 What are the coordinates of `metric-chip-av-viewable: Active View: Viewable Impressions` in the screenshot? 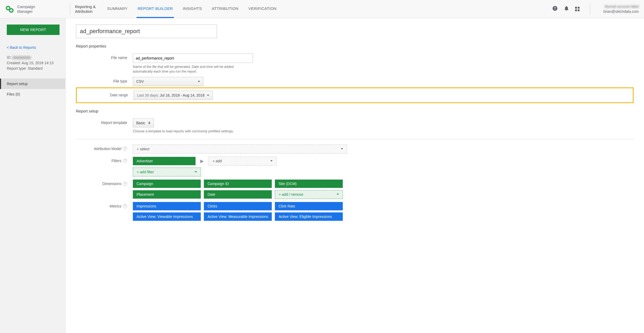 It's located at (167, 217).